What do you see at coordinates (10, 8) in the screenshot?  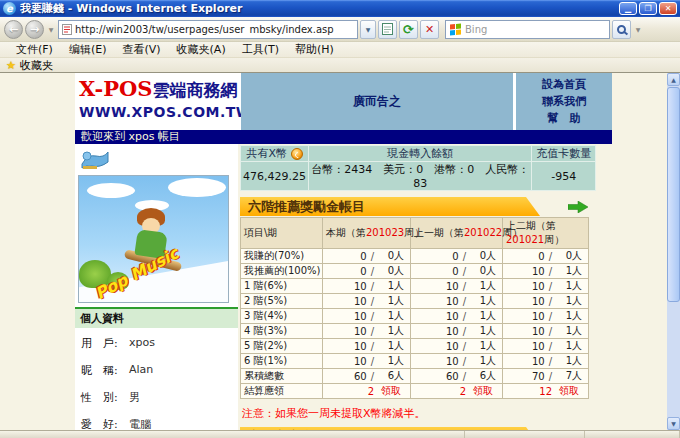 I see `ie-logo-icon: e` at bounding box center [10, 8].